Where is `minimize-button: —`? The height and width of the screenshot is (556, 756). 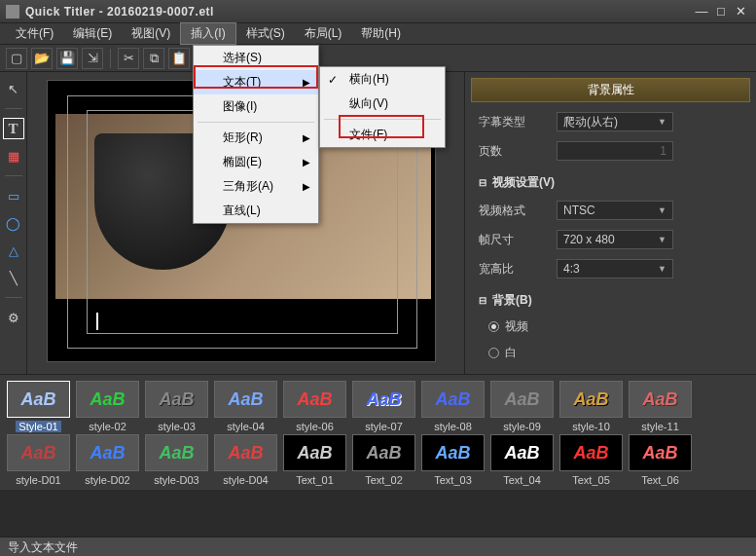 minimize-button: — is located at coordinates (702, 12).